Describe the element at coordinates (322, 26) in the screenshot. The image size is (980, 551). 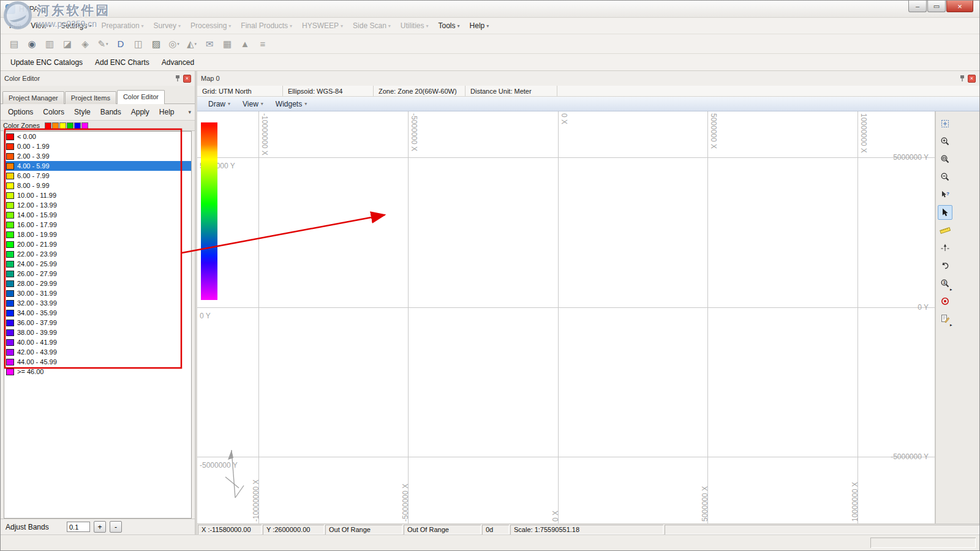
I see `menu-hysweep: HYSWEEP▾` at that location.